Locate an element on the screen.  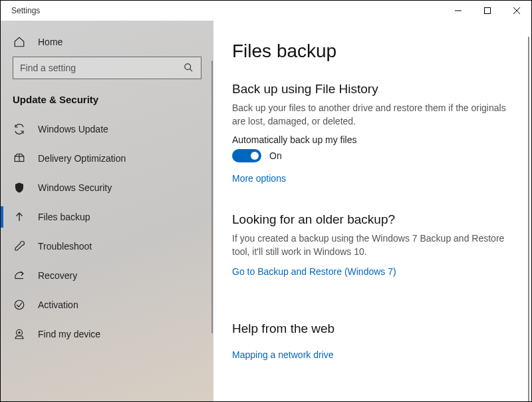
older-backup-heading: Looking for an older backup? is located at coordinates (372, 220).